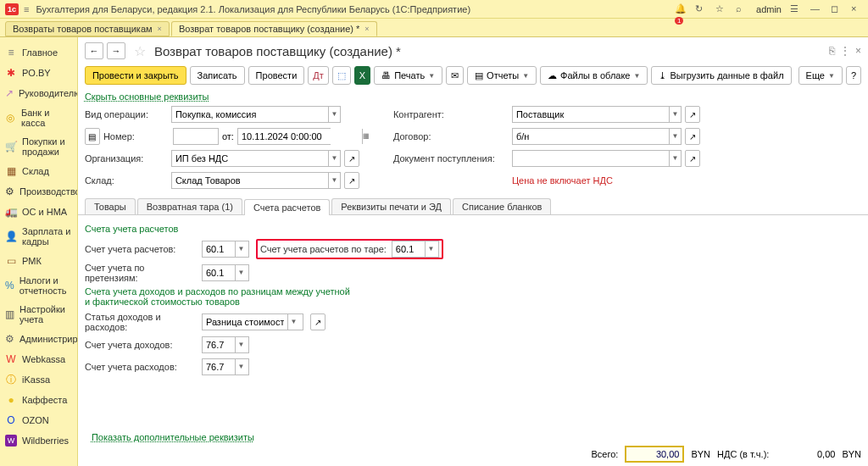 The image size is (868, 466). What do you see at coordinates (136, 75) in the screenshot?
I see `post-and-close-button: Провести и закрыть` at bounding box center [136, 75].